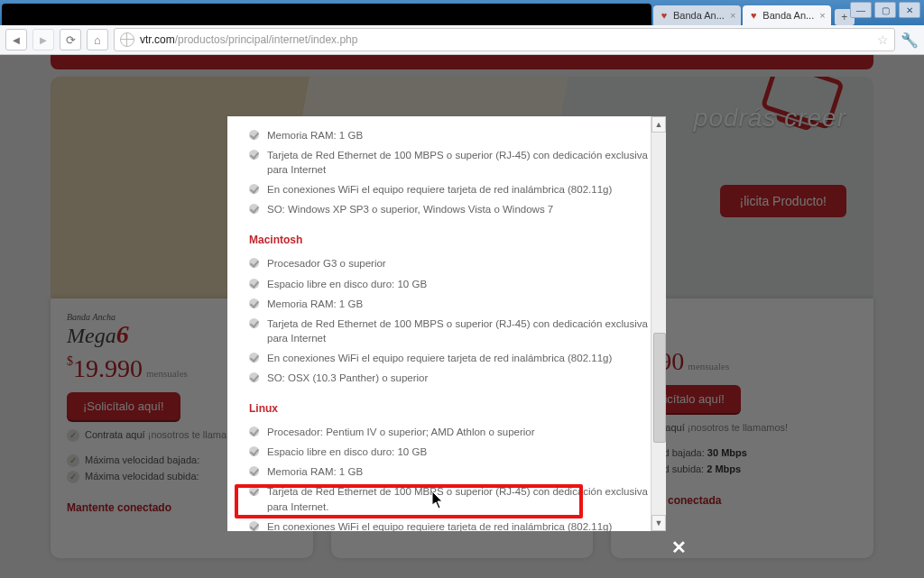 Image resolution: width=924 pixels, height=578 pixels. What do you see at coordinates (43, 40) in the screenshot?
I see `forward-button: ►` at bounding box center [43, 40].